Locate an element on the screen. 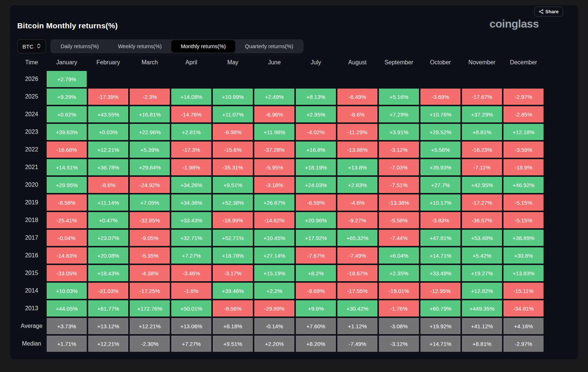 The height and width of the screenshot is (372, 588). return-cell: -37.28% is located at coordinates (274, 150).